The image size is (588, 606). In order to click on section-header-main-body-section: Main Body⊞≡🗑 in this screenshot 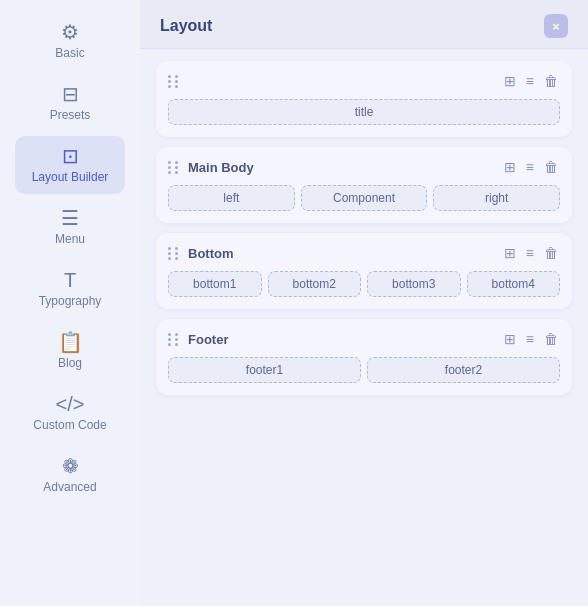, I will do `click(364, 167)`.